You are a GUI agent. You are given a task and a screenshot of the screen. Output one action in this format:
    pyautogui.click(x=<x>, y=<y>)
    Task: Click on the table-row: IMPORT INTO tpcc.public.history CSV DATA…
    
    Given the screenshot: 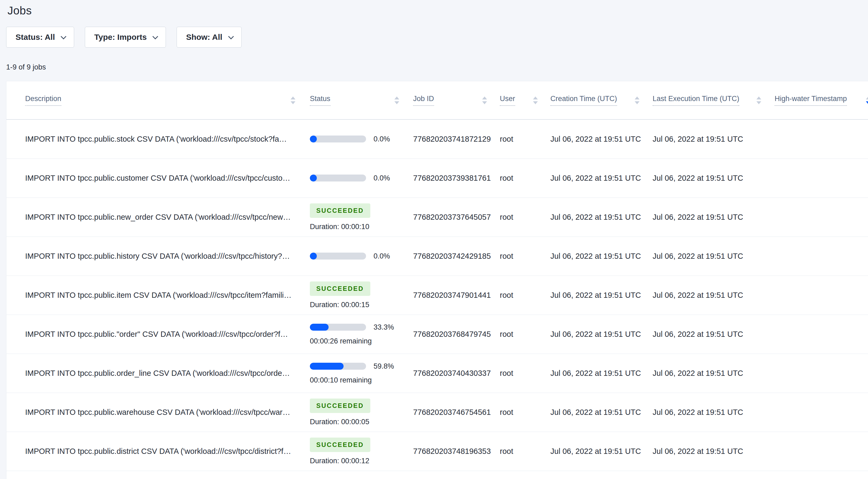 What is the action you would take?
    pyautogui.click(x=437, y=256)
    